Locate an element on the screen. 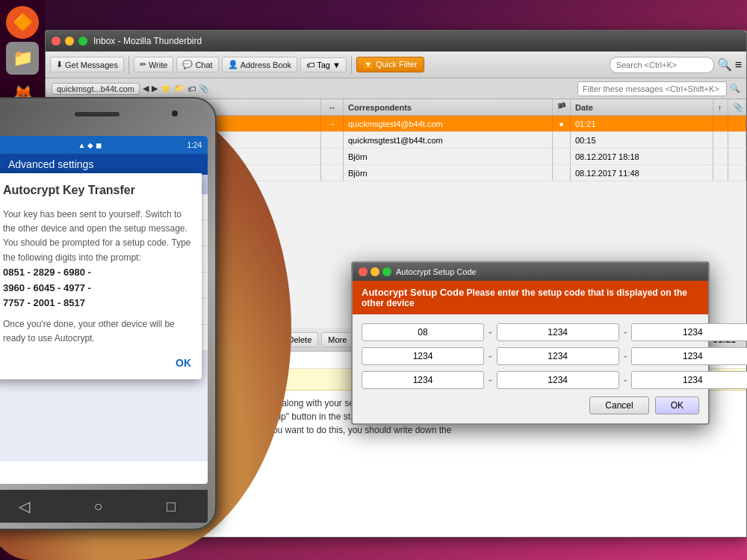 The height and width of the screenshot is (560, 747). dialog-header: Autocrypt Setup Code Please enter the se… is located at coordinates (530, 297).